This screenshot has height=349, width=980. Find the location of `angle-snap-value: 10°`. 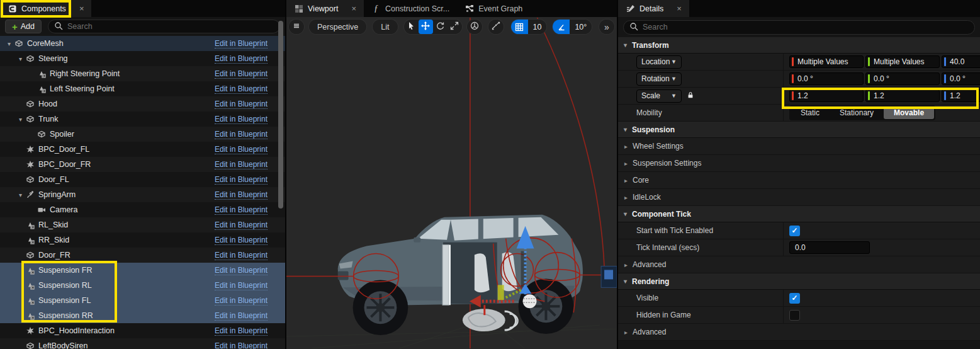

angle-snap-value: 10° is located at coordinates (580, 26).